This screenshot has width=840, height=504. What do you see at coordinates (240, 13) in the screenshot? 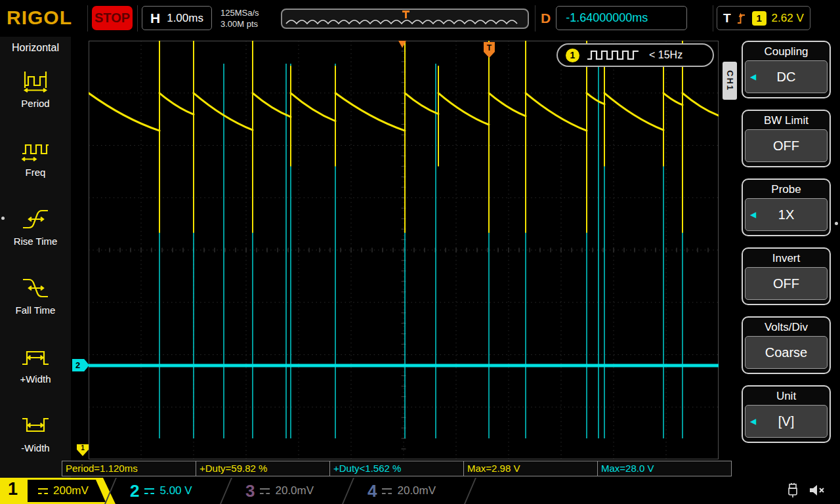
I see `sample-rate: 125MSa/s` at bounding box center [240, 13].